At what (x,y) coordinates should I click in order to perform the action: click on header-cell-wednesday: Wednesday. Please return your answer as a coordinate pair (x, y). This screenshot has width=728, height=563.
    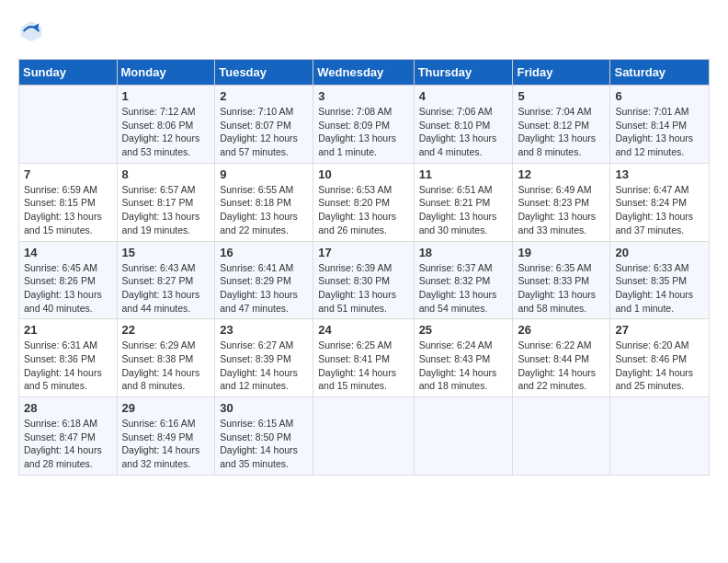
    Looking at the image, I should click on (364, 73).